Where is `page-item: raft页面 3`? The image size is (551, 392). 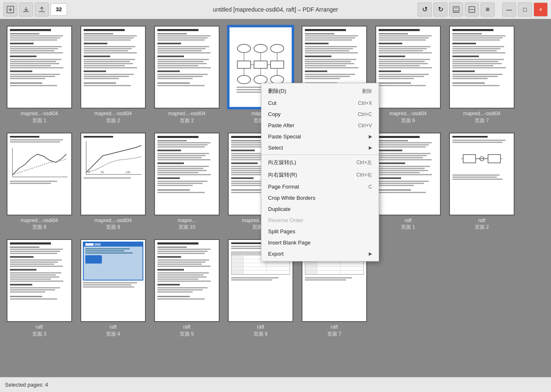
page-item: raft页面 3 is located at coordinates (39, 288).